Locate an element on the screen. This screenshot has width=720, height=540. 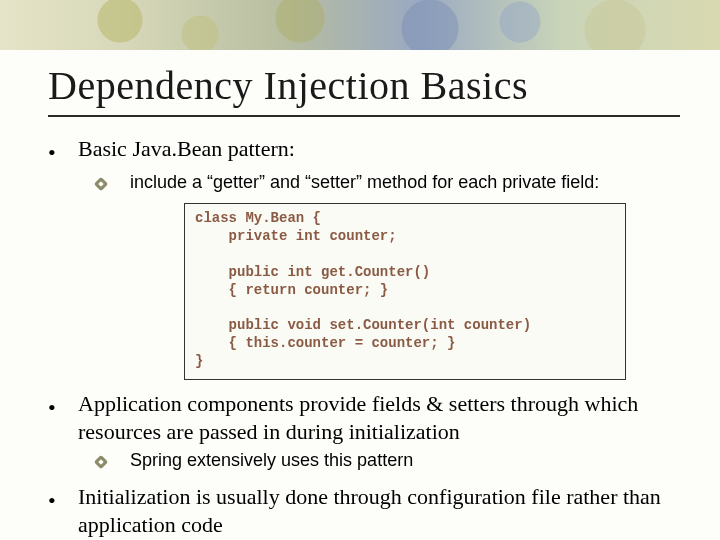
bullet-level1: • Application components provide fields … is located at coordinates (364, 418).